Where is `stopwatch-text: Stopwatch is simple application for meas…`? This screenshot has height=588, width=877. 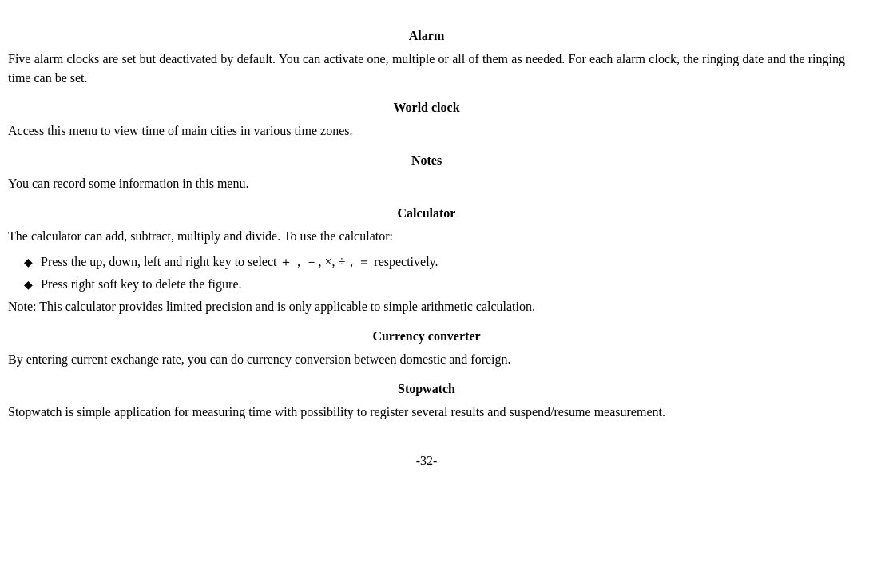
stopwatch-text: Stopwatch is simple application for meas… is located at coordinates (427, 412).